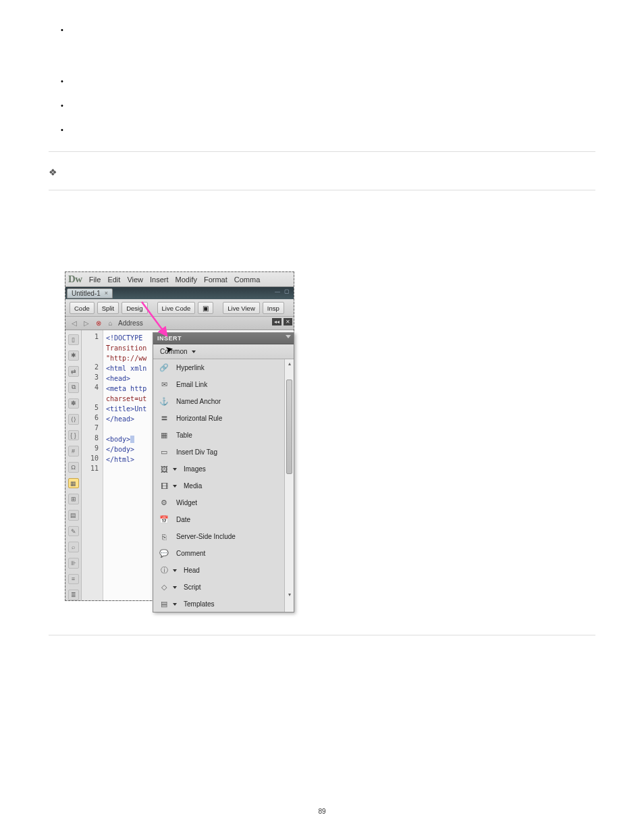 Image resolution: width=644 pixels, height=834 pixels. What do you see at coordinates (74, 404) in the screenshot?
I see `tool-icon: ✽` at bounding box center [74, 404].